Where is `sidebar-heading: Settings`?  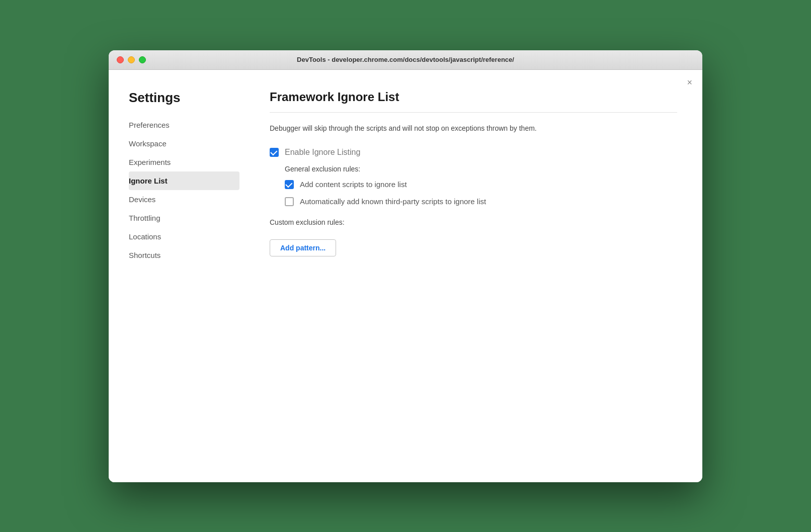 sidebar-heading: Settings is located at coordinates (187, 98).